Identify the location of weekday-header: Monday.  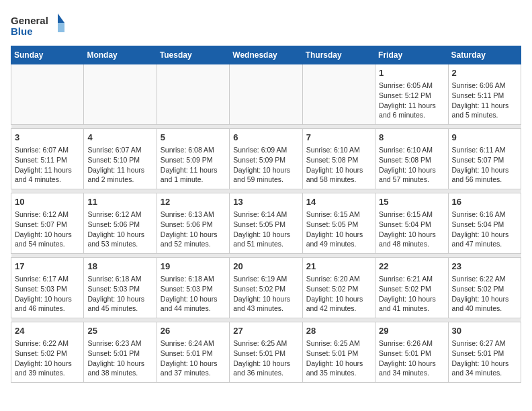
(120, 55).